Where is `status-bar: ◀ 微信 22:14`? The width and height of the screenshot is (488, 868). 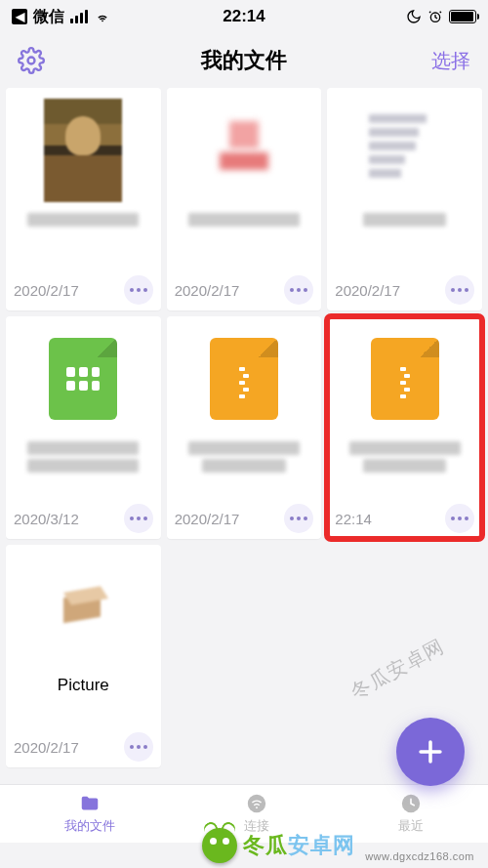
status-bar: ◀ 微信 22:14 is located at coordinates (244, 17).